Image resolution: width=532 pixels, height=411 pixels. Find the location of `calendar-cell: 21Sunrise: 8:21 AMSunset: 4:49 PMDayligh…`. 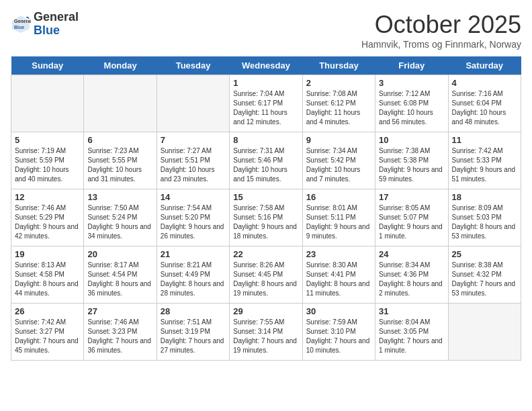

calendar-cell: 21Sunrise: 8:21 AMSunset: 4:49 PMDayligh… is located at coordinates (193, 275).